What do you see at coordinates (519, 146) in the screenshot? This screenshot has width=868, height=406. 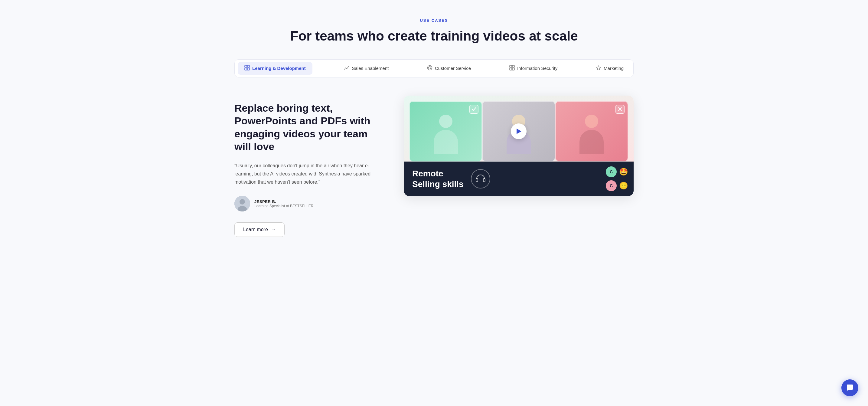 I see `video-card: Remote Selling skills` at bounding box center [519, 146].